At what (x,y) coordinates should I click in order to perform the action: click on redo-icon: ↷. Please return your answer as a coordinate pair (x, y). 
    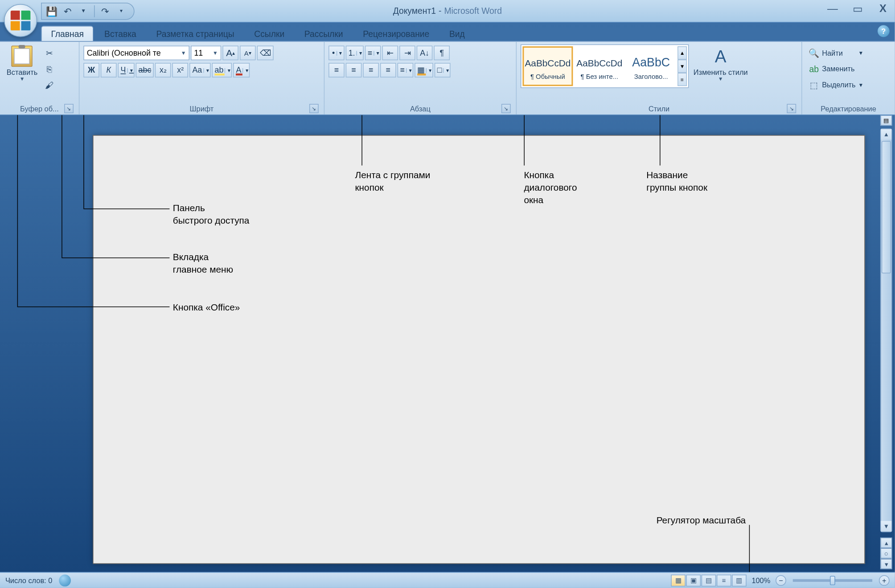
    Looking at the image, I should click on (105, 11).